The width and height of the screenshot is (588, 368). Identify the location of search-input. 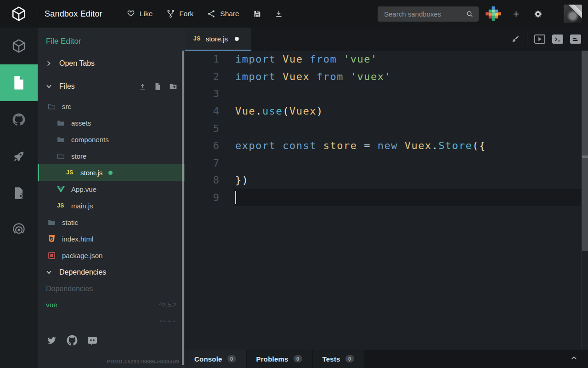
(428, 14).